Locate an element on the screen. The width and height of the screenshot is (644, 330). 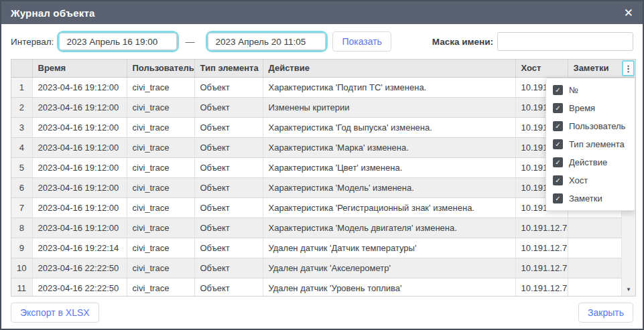
cell-action: Характеристика 'Подтип ТС' изменена. is located at coordinates (389, 87).